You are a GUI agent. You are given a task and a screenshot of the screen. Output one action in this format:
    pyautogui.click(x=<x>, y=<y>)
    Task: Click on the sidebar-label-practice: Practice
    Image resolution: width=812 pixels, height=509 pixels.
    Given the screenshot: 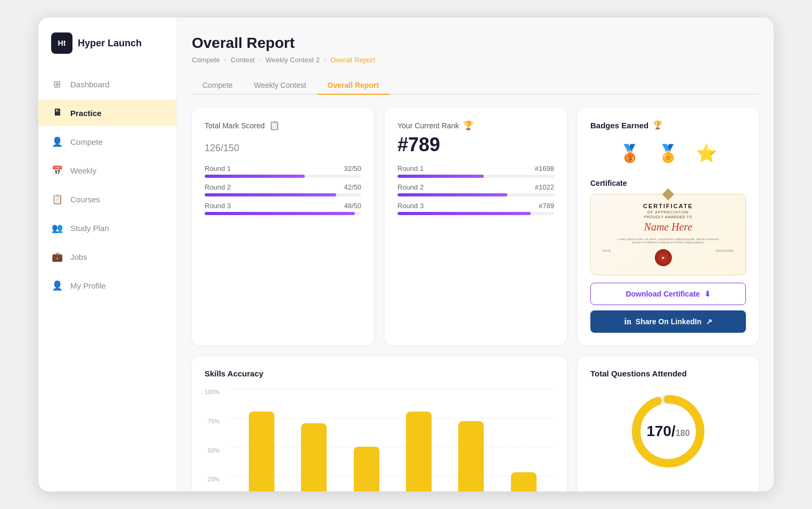 What is the action you would take?
    pyautogui.click(x=86, y=113)
    